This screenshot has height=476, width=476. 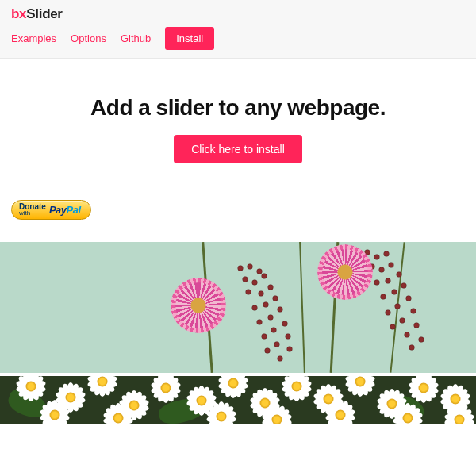 I want to click on logo-prefix: bx, so click(x=19, y=14).